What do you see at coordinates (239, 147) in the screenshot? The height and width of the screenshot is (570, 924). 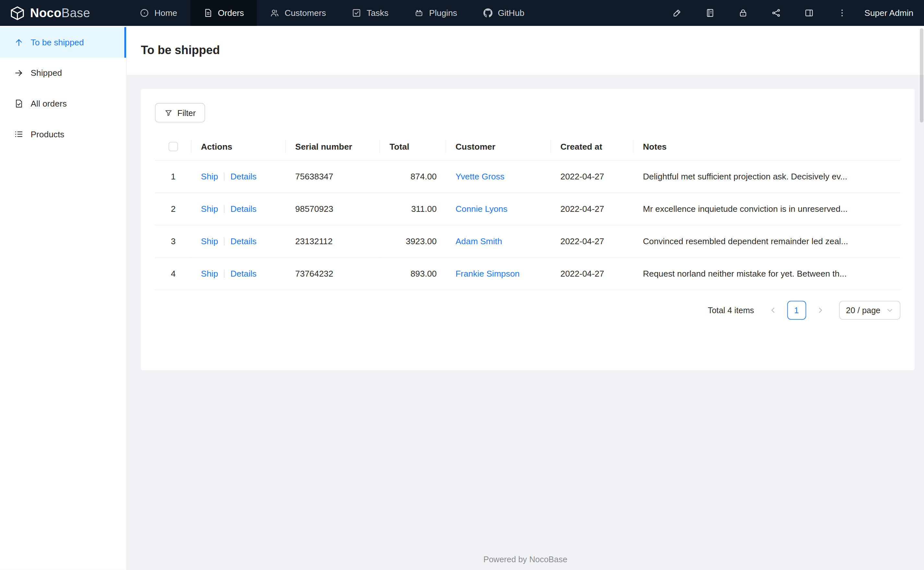 I see `column-header-actions: Actions` at bounding box center [239, 147].